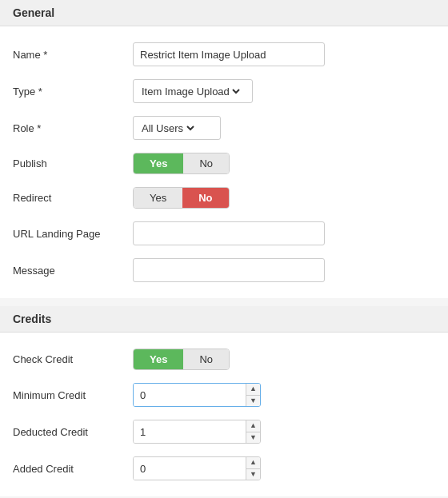 The width and height of the screenshot is (448, 498). Describe the element at coordinates (229, 233) in the screenshot. I see `url-landing-input` at that location.